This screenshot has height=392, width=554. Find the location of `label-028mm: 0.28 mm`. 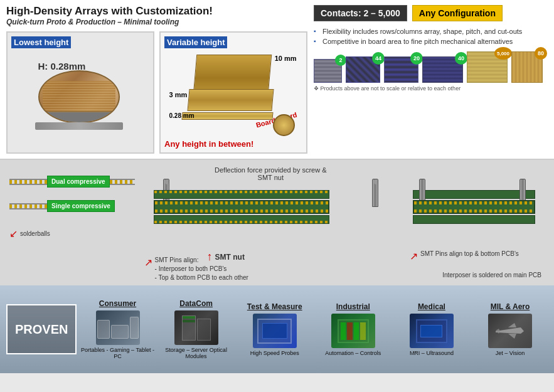

label-028mm: 0.28 mm is located at coordinates (182, 115).